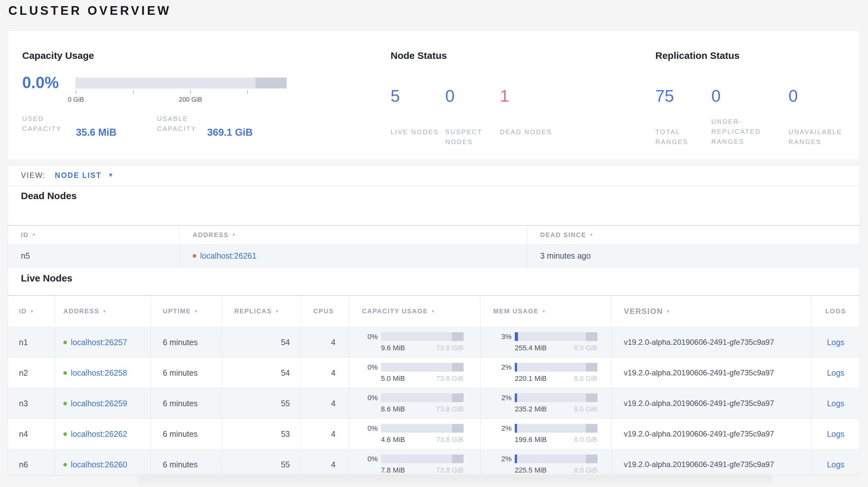  What do you see at coordinates (99, 343) in the screenshot?
I see `live-node-address-link: localhost:26257` at bounding box center [99, 343].